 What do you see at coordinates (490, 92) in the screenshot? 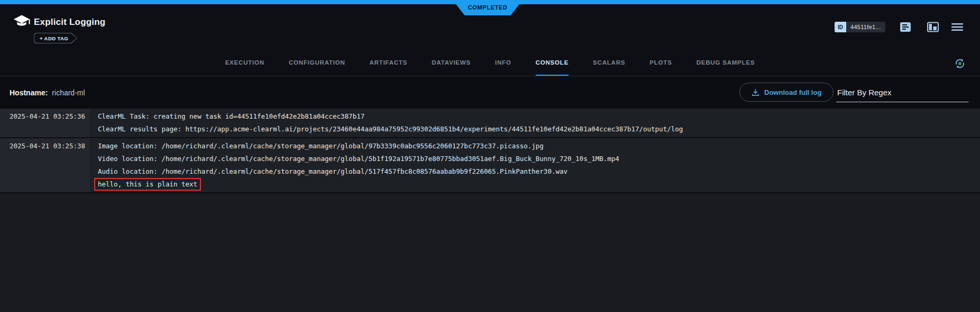
I see `console-toolbar: Hostname: richard-ml Download full log` at bounding box center [490, 92].